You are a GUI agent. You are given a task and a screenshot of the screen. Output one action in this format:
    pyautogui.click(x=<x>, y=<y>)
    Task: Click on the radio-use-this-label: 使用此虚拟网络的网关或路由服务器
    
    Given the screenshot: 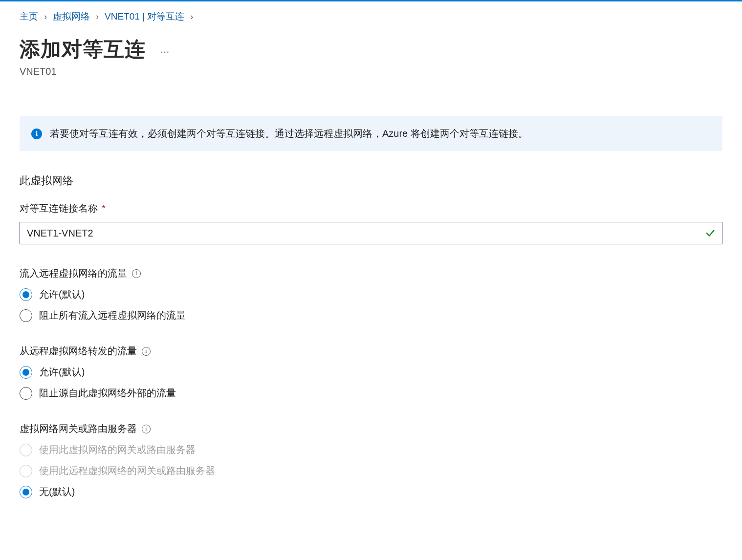 What is the action you would take?
    pyautogui.click(x=117, y=450)
    